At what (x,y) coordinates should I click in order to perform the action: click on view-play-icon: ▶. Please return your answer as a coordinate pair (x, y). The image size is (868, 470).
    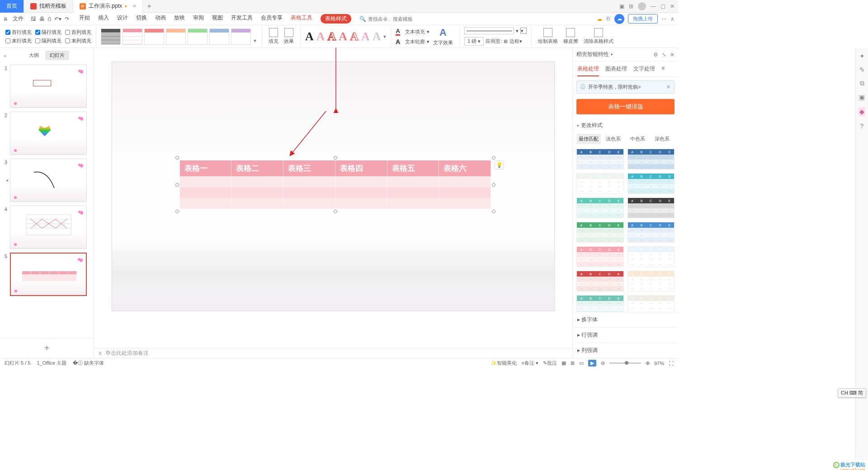
    Looking at the image, I should click on (592, 363).